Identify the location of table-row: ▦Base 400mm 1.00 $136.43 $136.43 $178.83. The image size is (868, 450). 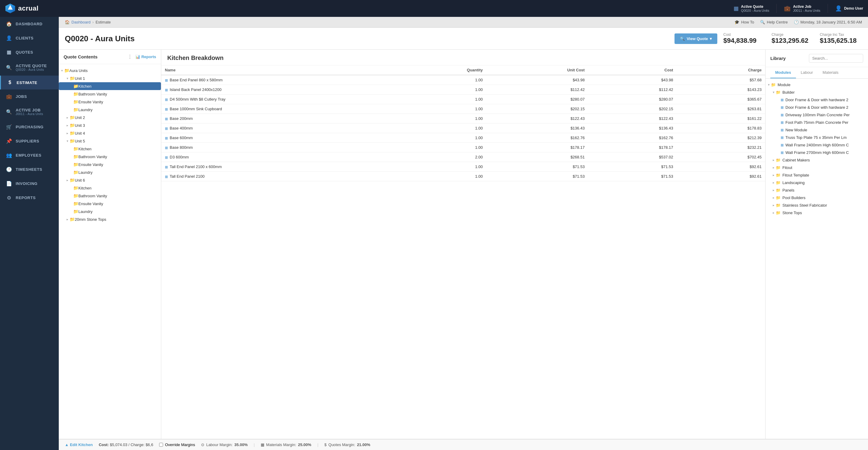
(463, 128).